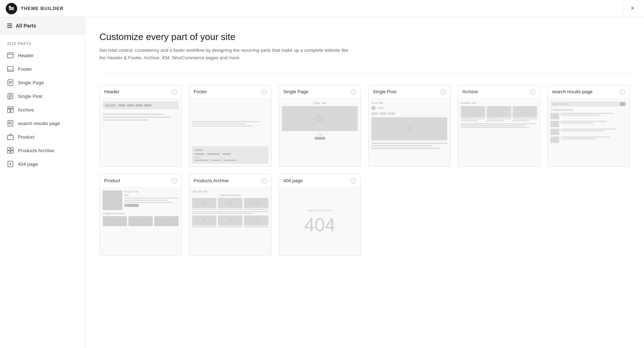  Describe the element at coordinates (264, 92) in the screenshot. I see `card-footer-info: i` at that location.